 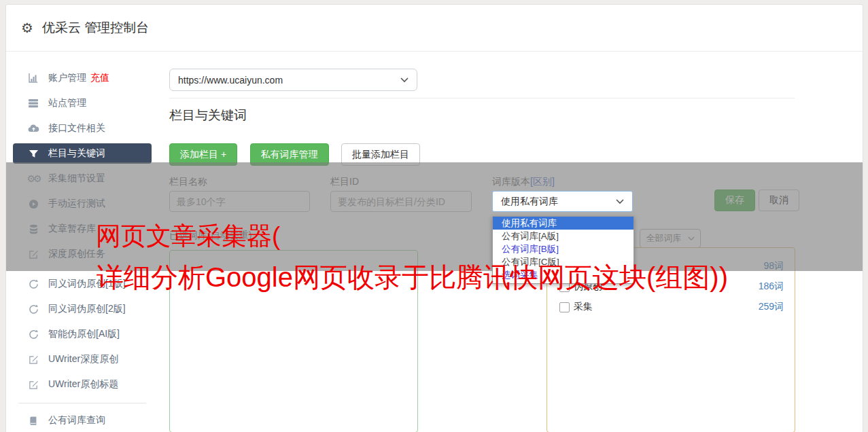 What do you see at coordinates (77, 154) in the screenshot?
I see `sidebar-item-label: 栏目与关键词` at bounding box center [77, 154].